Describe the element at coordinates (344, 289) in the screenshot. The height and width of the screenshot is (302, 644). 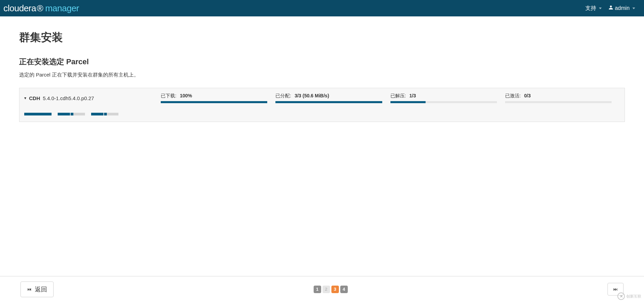
I see `wizard-step: 4` at that location.